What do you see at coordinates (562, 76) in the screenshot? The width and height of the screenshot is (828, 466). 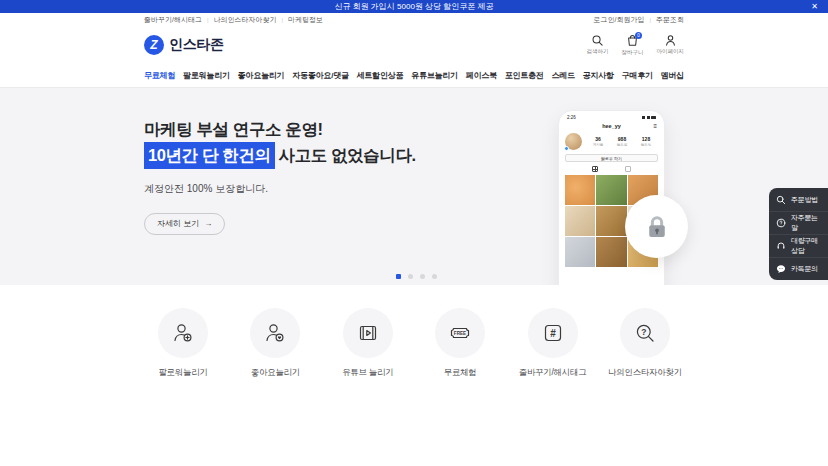 I see `nav-threads: 스레드` at bounding box center [562, 76].